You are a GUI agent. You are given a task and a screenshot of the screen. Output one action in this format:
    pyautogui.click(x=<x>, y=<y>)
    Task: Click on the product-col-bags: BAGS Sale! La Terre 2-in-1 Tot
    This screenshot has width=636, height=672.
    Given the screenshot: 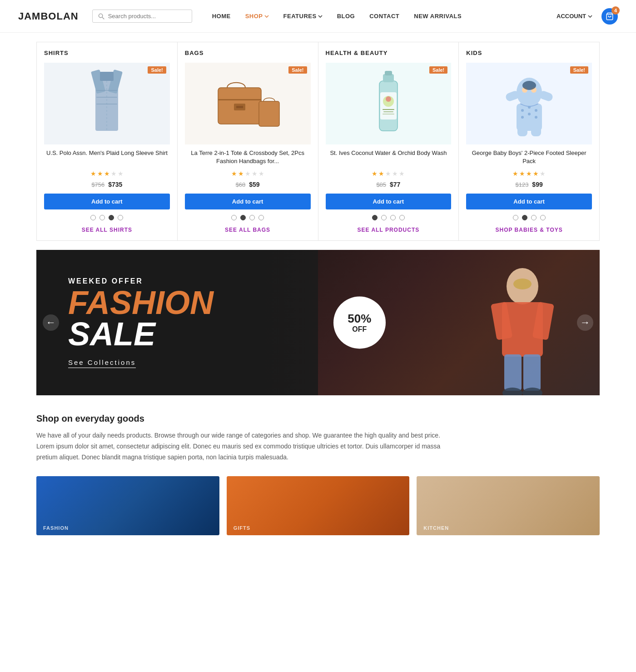 What is the action you would take?
    pyautogui.click(x=248, y=141)
    